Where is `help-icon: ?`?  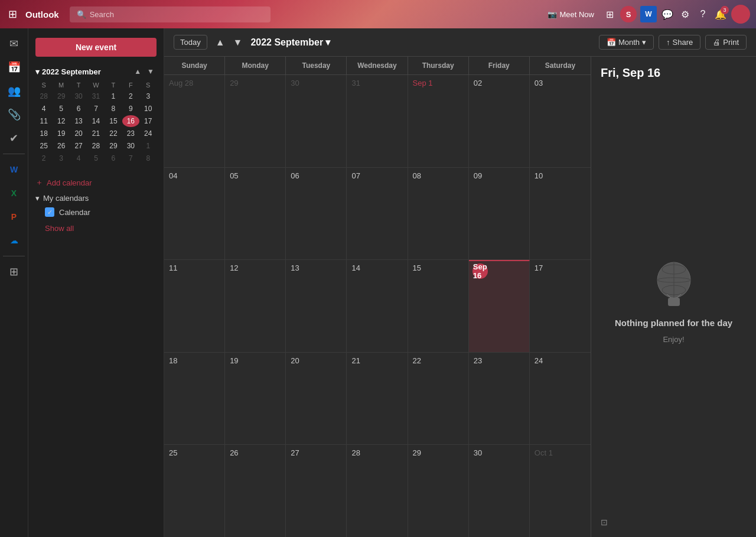
help-icon: ? is located at coordinates (703, 14).